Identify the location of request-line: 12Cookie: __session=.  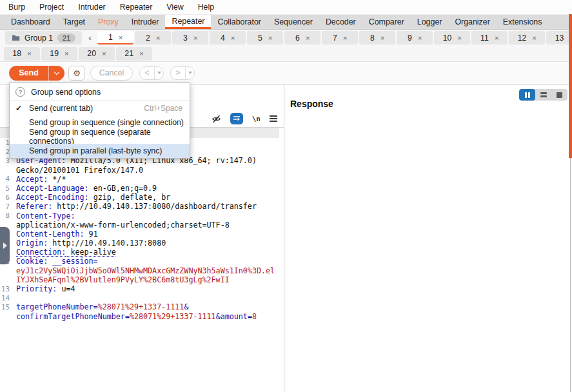
(142, 261).